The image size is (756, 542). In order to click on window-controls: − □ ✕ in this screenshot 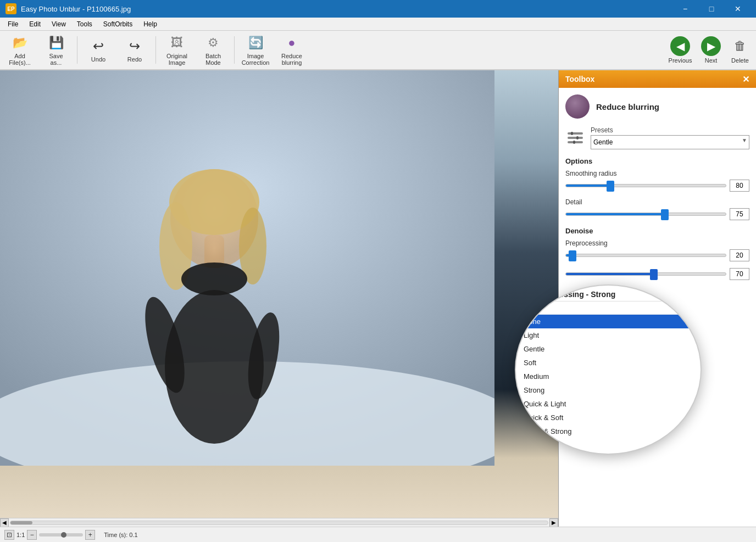, I will do `click(711, 9)`.